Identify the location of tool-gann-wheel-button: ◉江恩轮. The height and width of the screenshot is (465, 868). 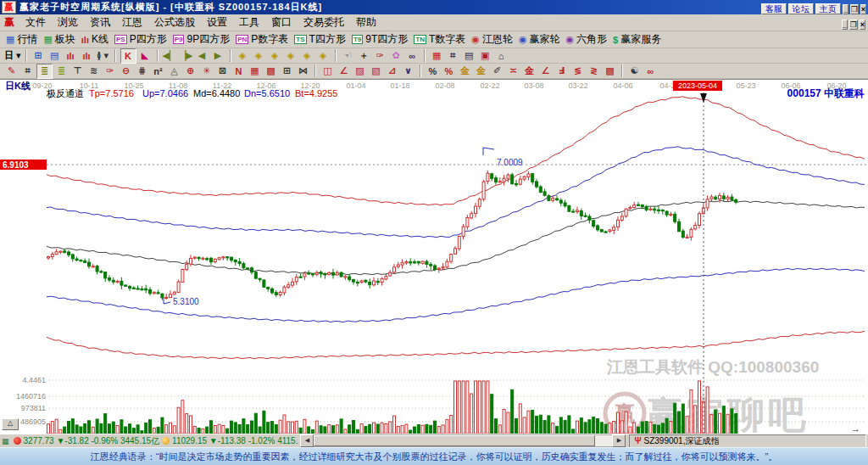
(492, 39).